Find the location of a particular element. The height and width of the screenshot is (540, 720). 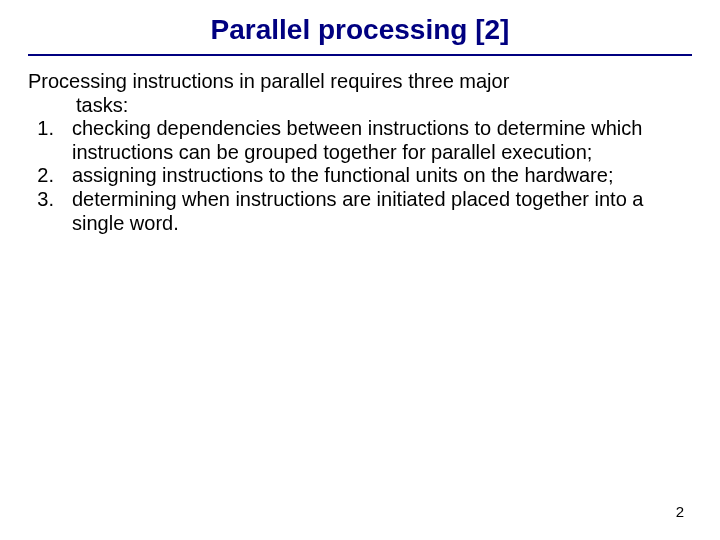

intro-line-2: tasks: is located at coordinates (360, 106).